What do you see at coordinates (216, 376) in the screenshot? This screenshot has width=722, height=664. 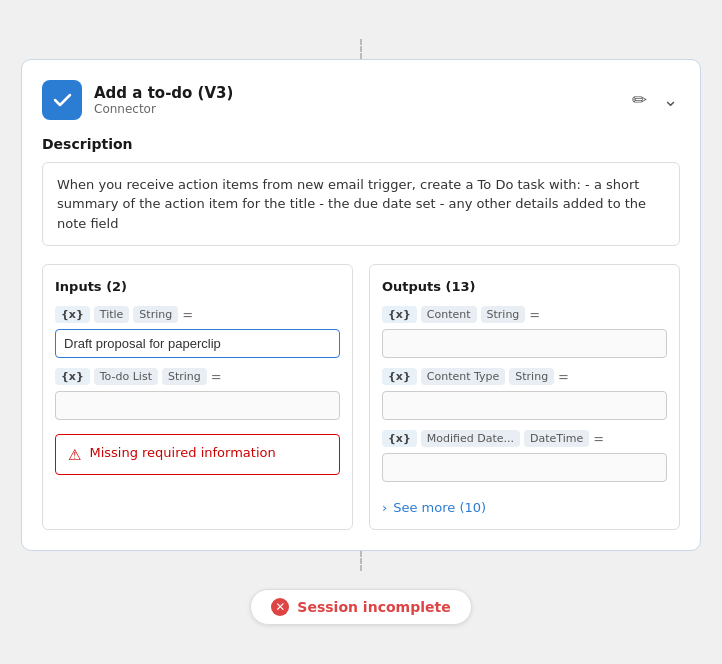 I see `todo-eq: =` at bounding box center [216, 376].